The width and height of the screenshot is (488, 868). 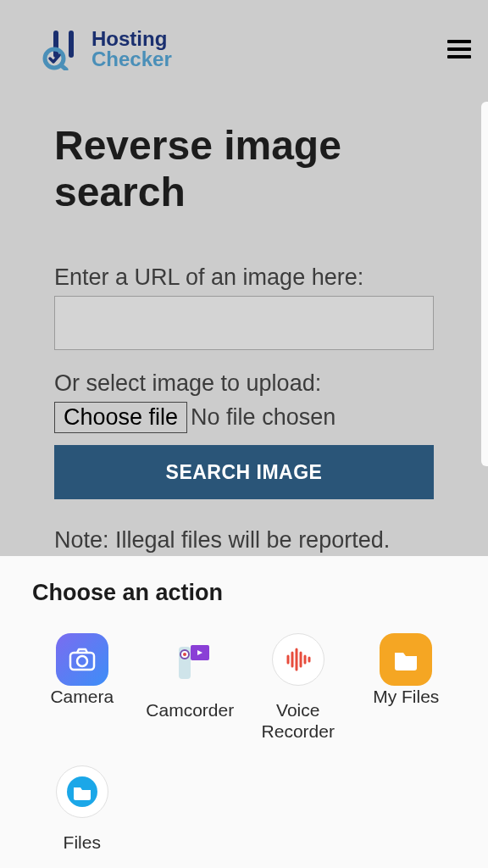 What do you see at coordinates (82, 843) in the screenshot?
I see `action-label: Files` at bounding box center [82, 843].